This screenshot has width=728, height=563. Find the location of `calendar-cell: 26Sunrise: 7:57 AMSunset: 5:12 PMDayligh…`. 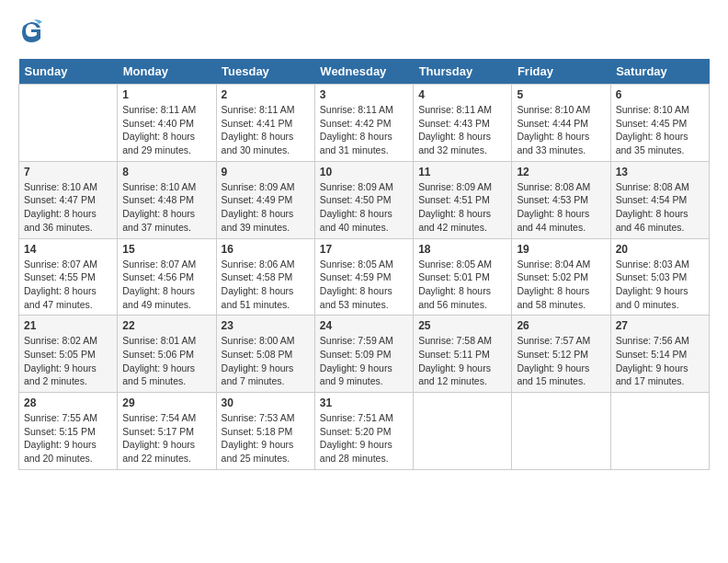

calendar-cell: 26Sunrise: 7:57 AMSunset: 5:12 PMDayligh… is located at coordinates (561, 354).